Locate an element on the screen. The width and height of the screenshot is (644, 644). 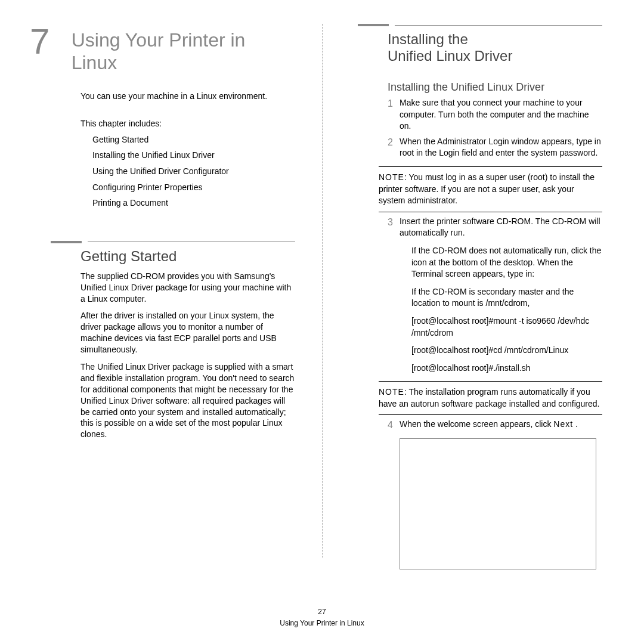
toc-list: Getting Started Installing the Unified L… is located at coordinates (162, 172).